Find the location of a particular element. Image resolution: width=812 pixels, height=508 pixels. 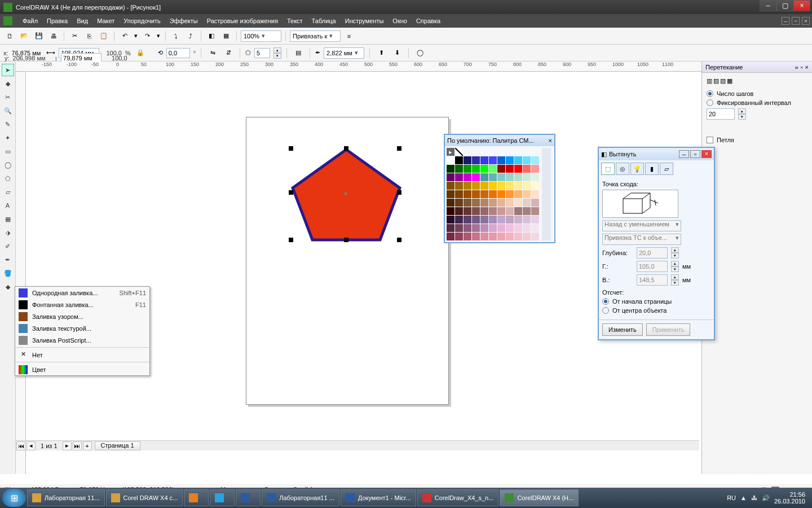

palette-close-icon: × is located at coordinates (550, 141).